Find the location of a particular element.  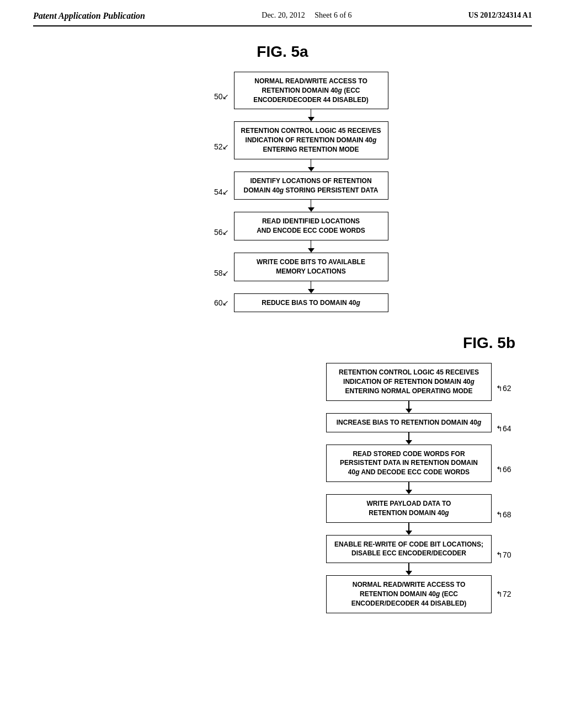

step-70-row: ENABLE RE-WRITE OF CODE BIT LOCATIONS;DI… is located at coordinates (420, 555).